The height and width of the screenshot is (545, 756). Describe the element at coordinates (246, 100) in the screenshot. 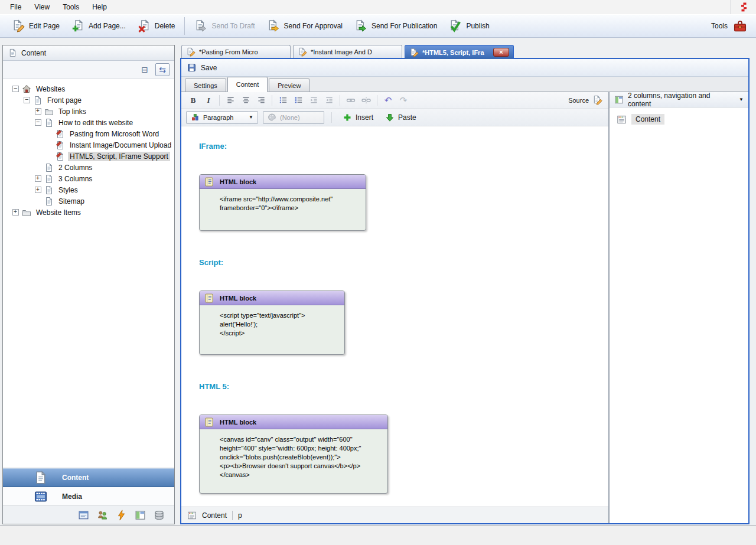

I see `align-center-button` at that location.